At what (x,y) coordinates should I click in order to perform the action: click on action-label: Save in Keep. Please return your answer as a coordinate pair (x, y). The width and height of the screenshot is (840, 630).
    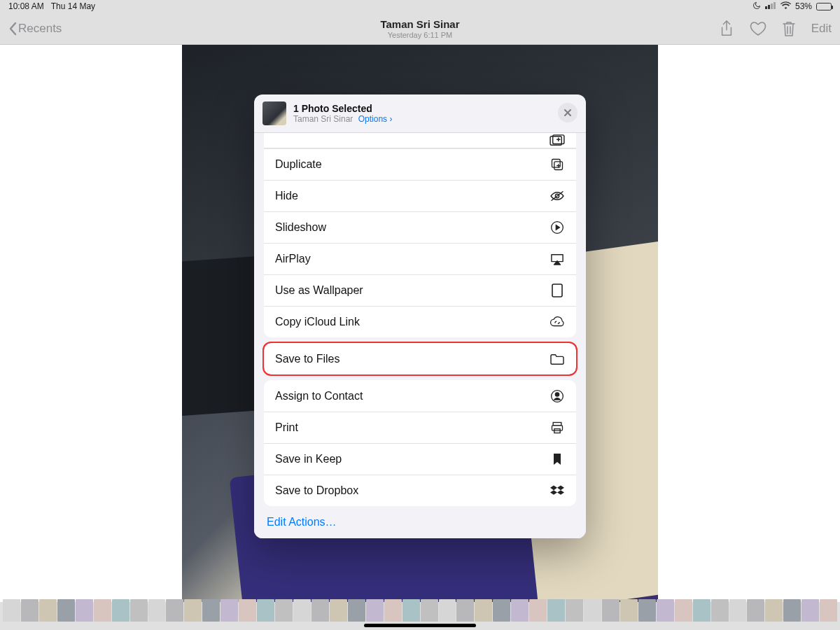
    Looking at the image, I should click on (308, 459).